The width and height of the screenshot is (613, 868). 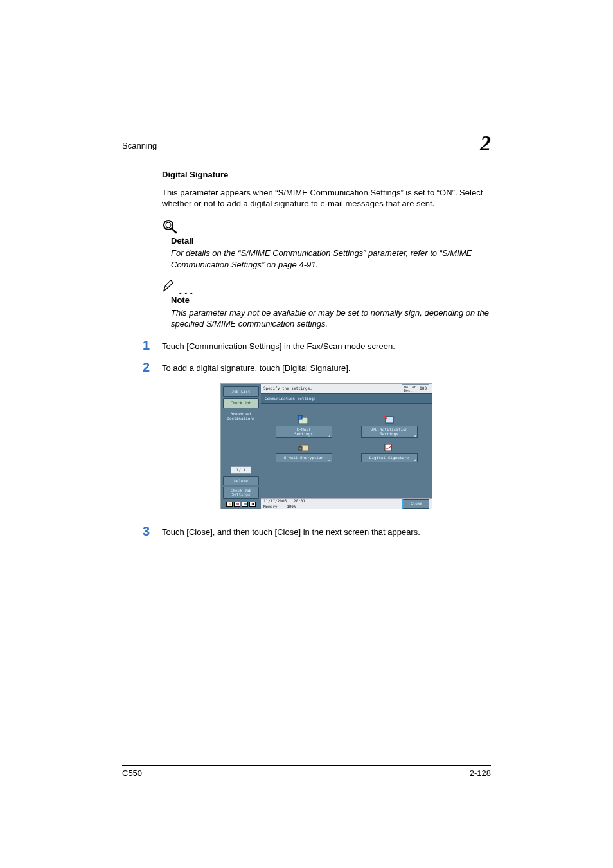 I want to click on panel-date: 11/17/2006, so click(x=275, y=500).